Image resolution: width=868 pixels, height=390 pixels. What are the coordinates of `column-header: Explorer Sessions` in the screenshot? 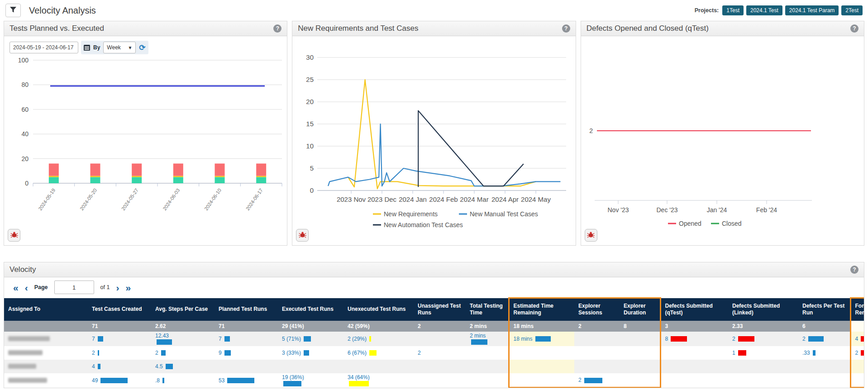 It's located at (597, 309).